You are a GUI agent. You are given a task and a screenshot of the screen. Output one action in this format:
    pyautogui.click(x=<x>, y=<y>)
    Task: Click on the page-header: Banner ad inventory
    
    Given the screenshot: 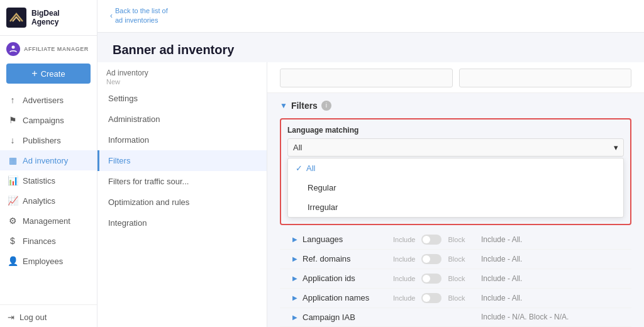 What is the action you would take?
    pyautogui.click(x=371, y=48)
    